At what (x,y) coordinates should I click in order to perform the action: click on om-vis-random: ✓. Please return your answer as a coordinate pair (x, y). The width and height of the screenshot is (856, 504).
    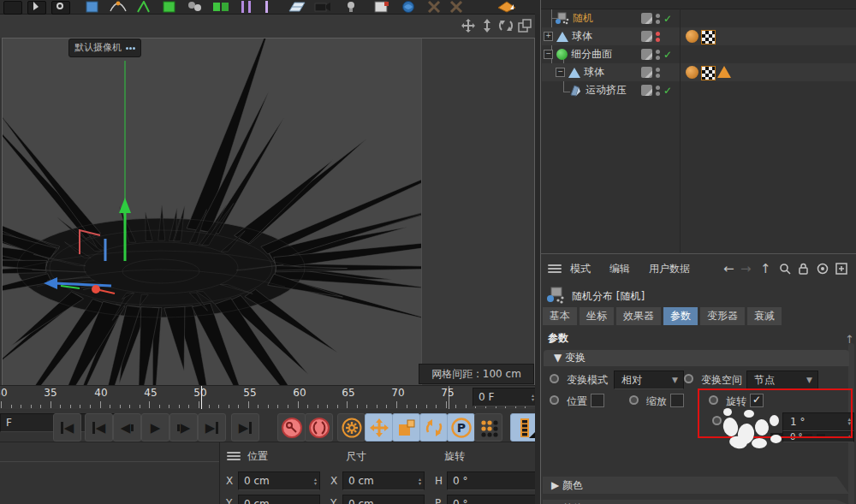
    Looking at the image, I should click on (661, 19).